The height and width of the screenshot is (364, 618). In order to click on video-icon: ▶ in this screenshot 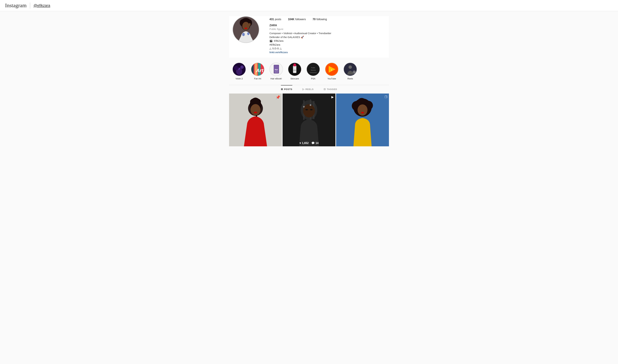, I will do `click(333, 97)`.